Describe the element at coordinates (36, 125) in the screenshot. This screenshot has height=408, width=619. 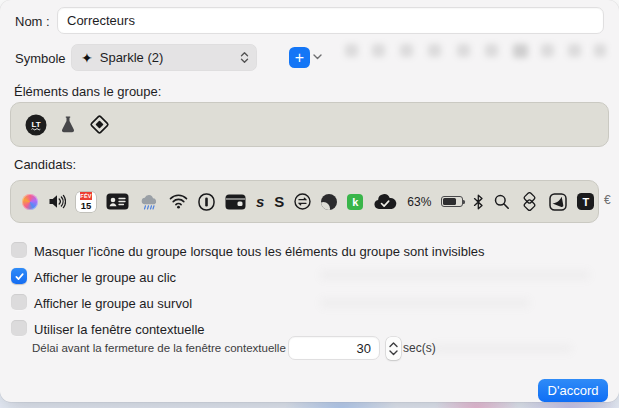
I see `languagetool-icon: LT` at that location.